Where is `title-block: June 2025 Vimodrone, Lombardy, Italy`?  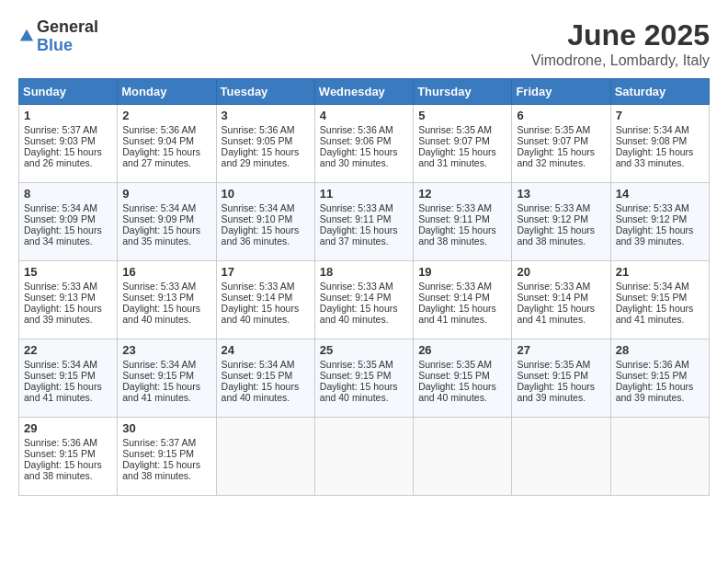
title-block: June 2025 Vimodrone, Lombardy, Italy is located at coordinates (620, 44).